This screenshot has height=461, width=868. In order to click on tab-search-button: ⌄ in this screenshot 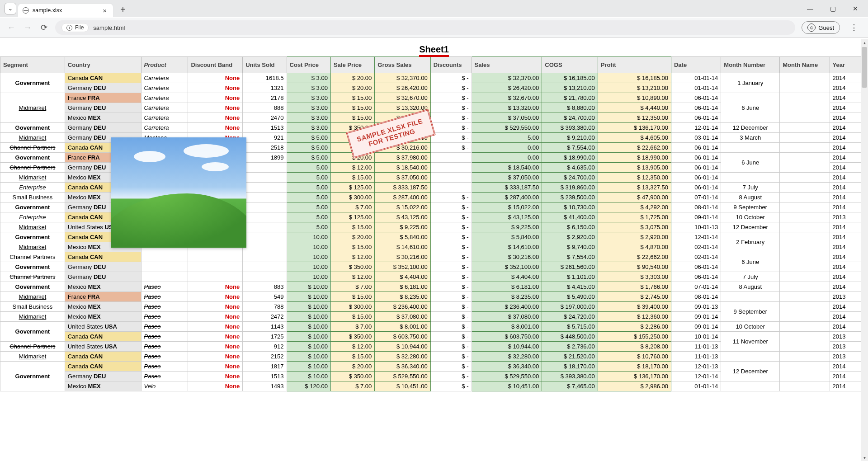, I will do `click(10, 9)`.